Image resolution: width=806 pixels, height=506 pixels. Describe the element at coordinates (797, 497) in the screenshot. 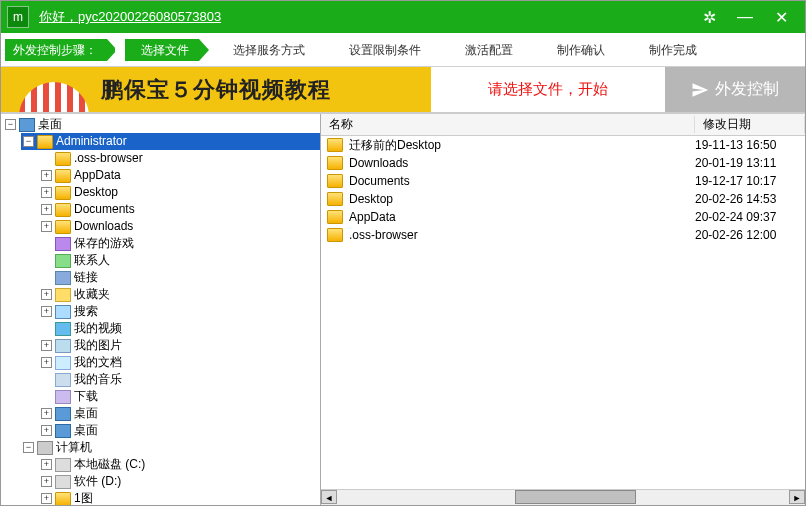

I see `scroll-right-icon: ►` at that location.